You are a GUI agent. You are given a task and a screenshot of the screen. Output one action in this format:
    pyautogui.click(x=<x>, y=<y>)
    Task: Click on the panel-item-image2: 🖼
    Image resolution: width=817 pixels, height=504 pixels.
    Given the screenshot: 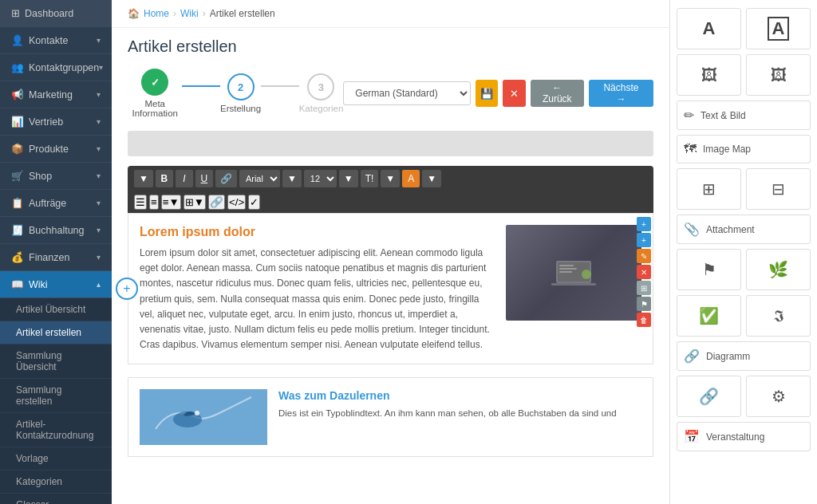 What is the action you would take?
    pyautogui.click(x=779, y=75)
    